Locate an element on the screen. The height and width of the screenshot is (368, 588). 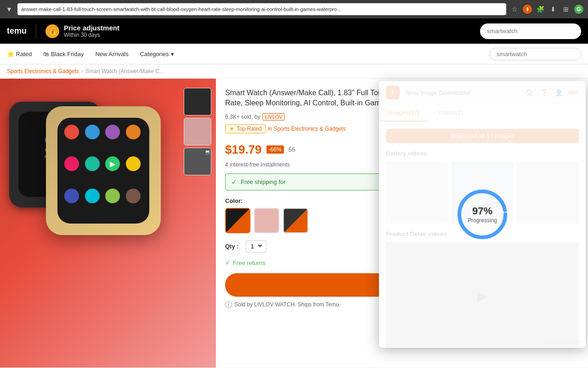
nav-new-arrivals-label: New Arrivals is located at coordinates (112, 54).